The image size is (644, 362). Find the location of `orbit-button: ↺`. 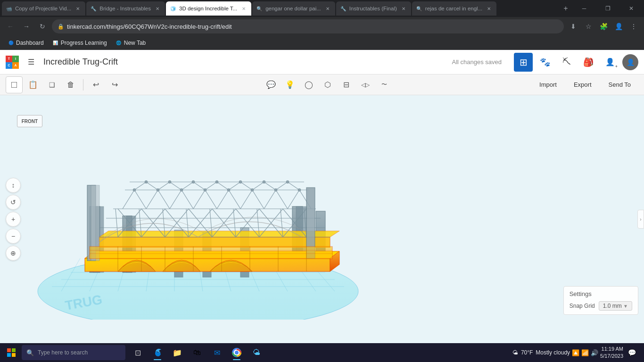

orbit-button: ↺ is located at coordinates (13, 202).